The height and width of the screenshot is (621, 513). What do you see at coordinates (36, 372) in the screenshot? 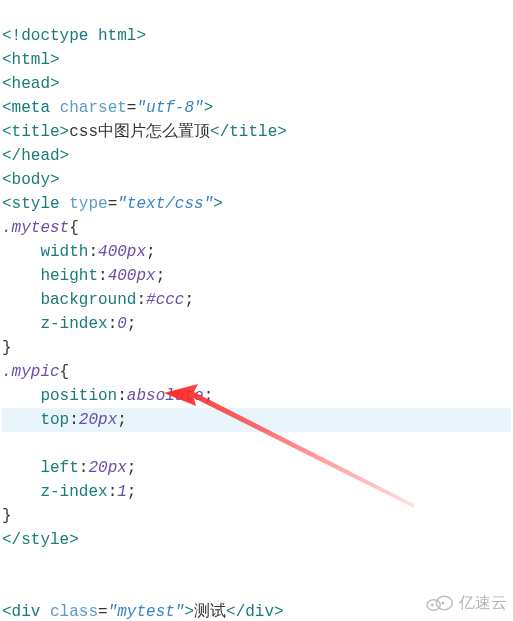
I see `code-line: .mypic{` at bounding box center [36, 372].